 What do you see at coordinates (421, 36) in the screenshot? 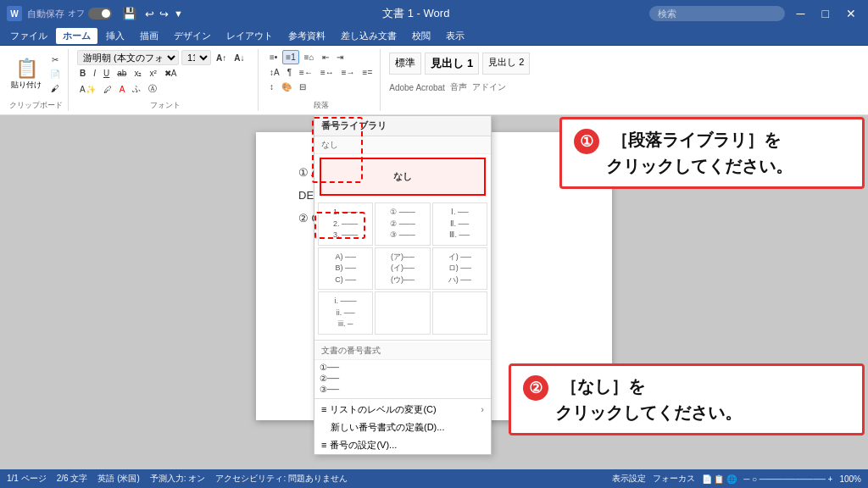
I see `tab-review: 校閲` at bounding box center [421, 36].